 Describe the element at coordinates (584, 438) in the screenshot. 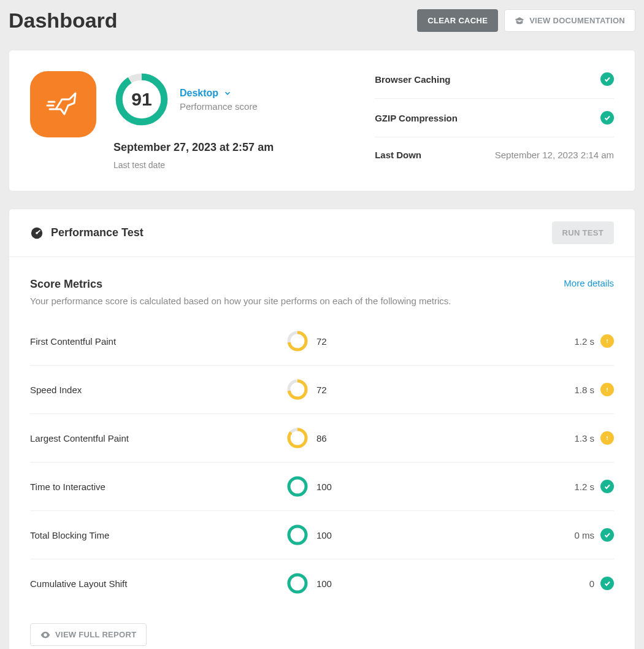

I see `metric-time: 1.3 s` at that location.